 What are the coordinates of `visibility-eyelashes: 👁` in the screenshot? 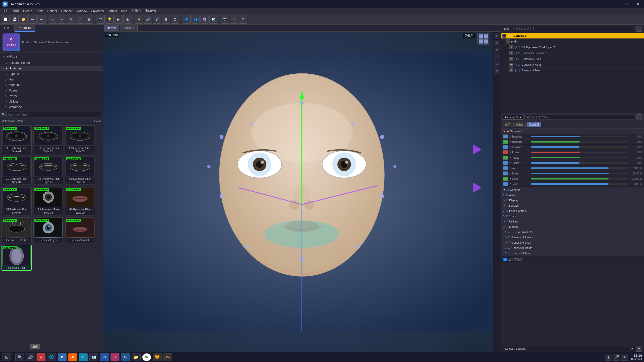 It's located at (511, 53).